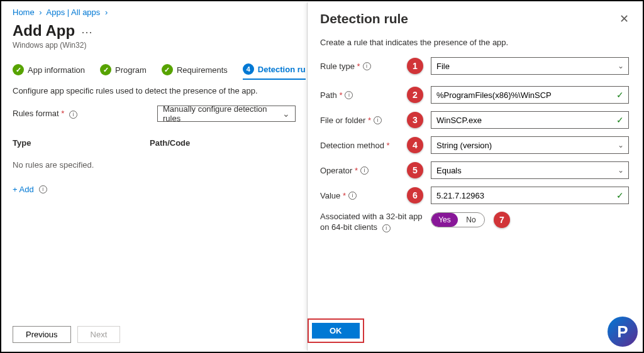 The height and width of the screenshot is (353, 644). What do you see at coordinates (530, 66) in the screenshot?
I see `rule-type-select: File` at bounding box center [530, 66].